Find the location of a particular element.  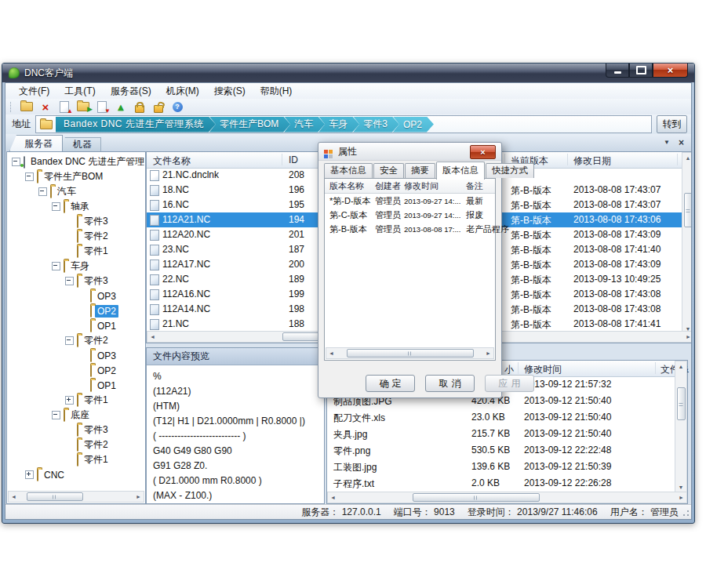

breadcrumb-segment: 零件3 is located at coordinates (377, 125).